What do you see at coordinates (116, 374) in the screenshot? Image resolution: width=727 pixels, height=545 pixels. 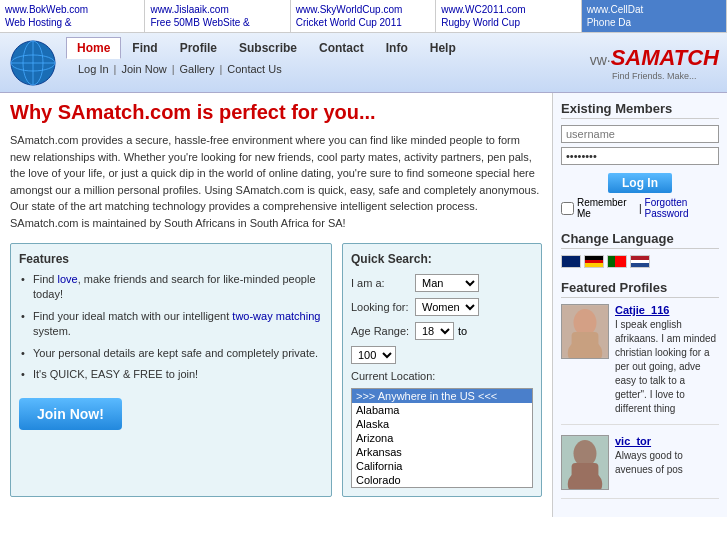 I see `feature-text-3: It's QUICK, EASY & FREE to join!` at bounding box center [116, 374].